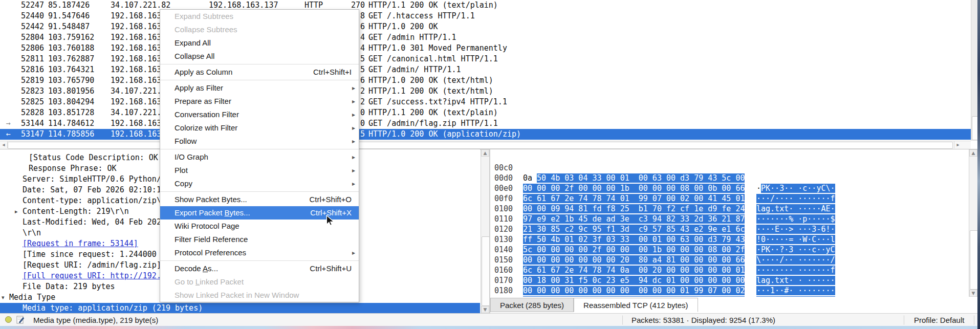 The image size is (980, 329). Describe the element at coordinates (730, 291) in the screenshot. I see `hex-dump-row: 0190 01 00 65 00 00 00 60 00 00 00 00 00…` at that location.